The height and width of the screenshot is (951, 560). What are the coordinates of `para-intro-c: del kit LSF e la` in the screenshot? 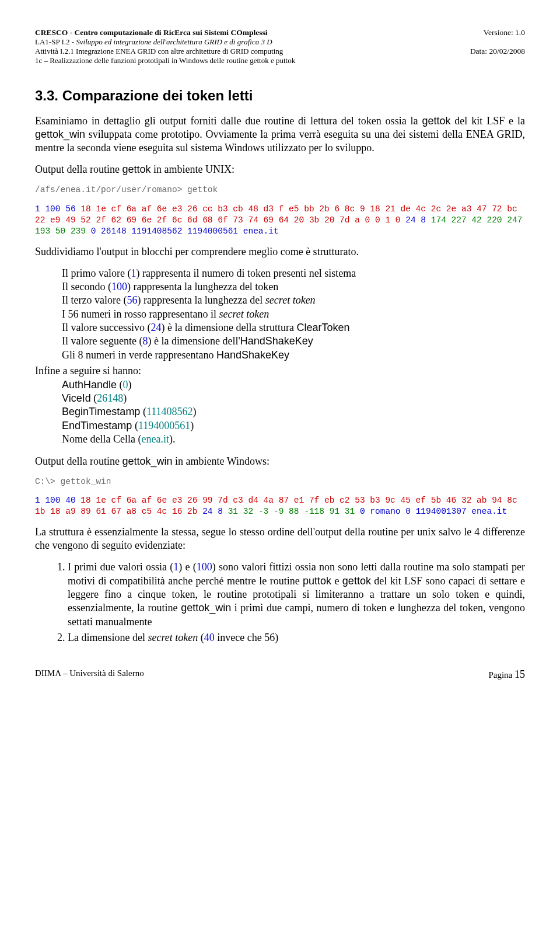 It's located at (488, 121).